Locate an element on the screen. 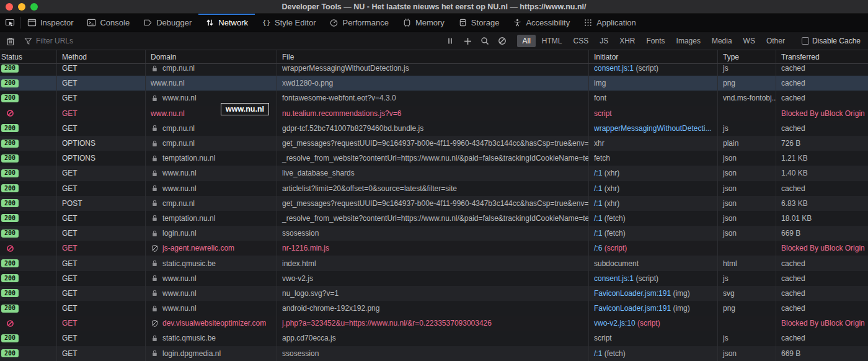 The image size is (868, 361). type-filter-ws: WS is located at coordinates (749, 41).